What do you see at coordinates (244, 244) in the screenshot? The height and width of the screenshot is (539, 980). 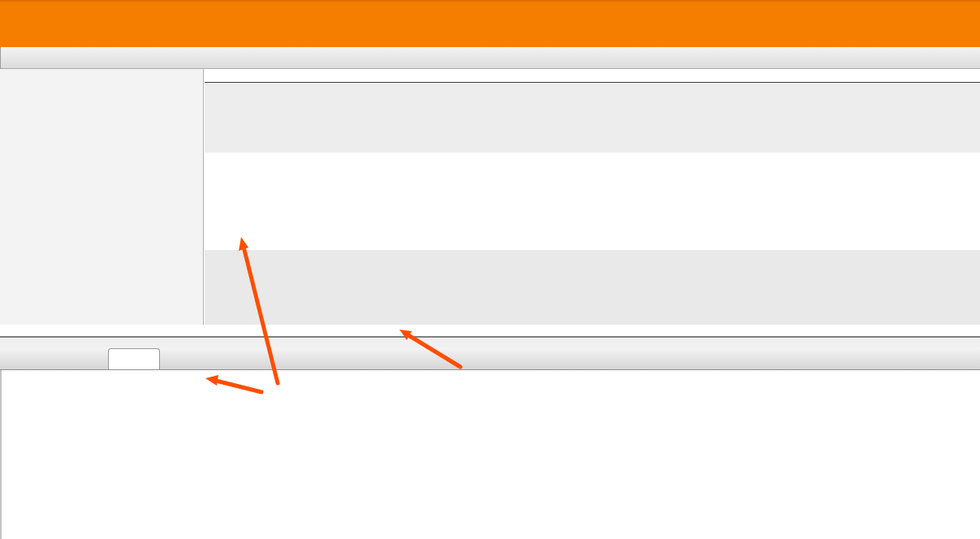 I see `arrow-2-long-head-icon` at bounding box center [244, 244].